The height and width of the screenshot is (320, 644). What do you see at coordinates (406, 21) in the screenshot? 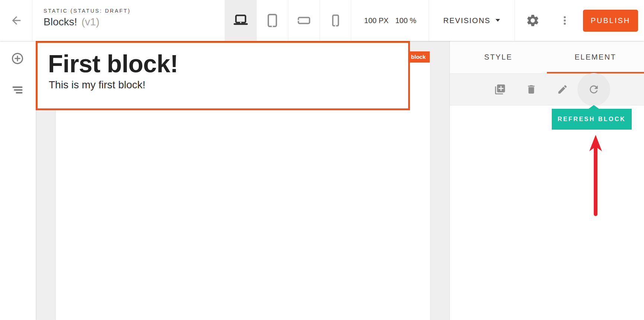
I see `canvas-zoom-value: 100 %` at bounding box center [406, 21].